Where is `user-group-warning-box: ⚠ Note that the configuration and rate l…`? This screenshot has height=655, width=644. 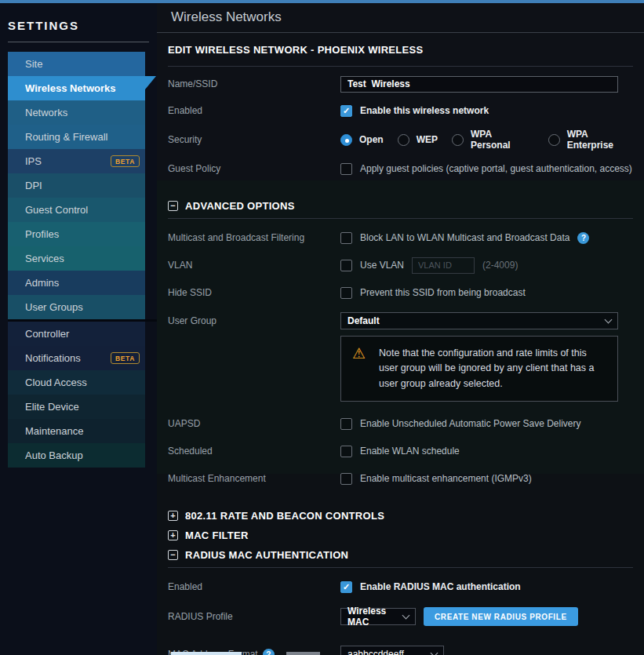
user-group-warning-box: ⚠ Note that the configuration and rate l… is located at coordinates (479, 369).